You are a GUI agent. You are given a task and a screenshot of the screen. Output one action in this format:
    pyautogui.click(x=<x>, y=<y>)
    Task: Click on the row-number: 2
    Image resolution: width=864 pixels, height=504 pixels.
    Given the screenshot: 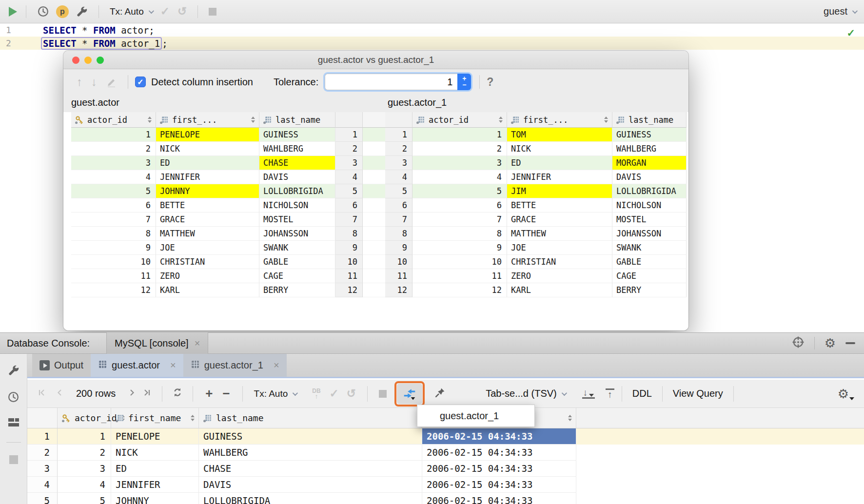 What is the action you would take?
    pyautogui.click(x=349, y=149)
    